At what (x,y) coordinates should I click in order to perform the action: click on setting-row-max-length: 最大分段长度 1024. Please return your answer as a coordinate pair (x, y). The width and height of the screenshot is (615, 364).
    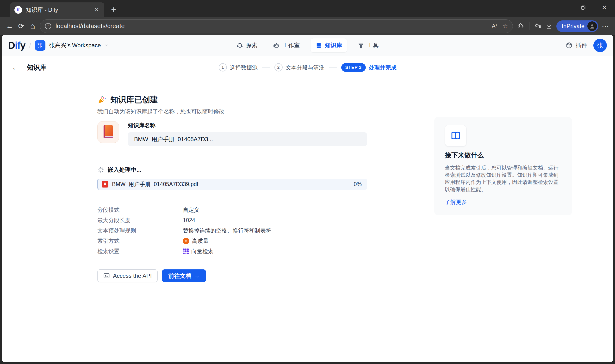
    Looking at the image, I should click on (232, 220).